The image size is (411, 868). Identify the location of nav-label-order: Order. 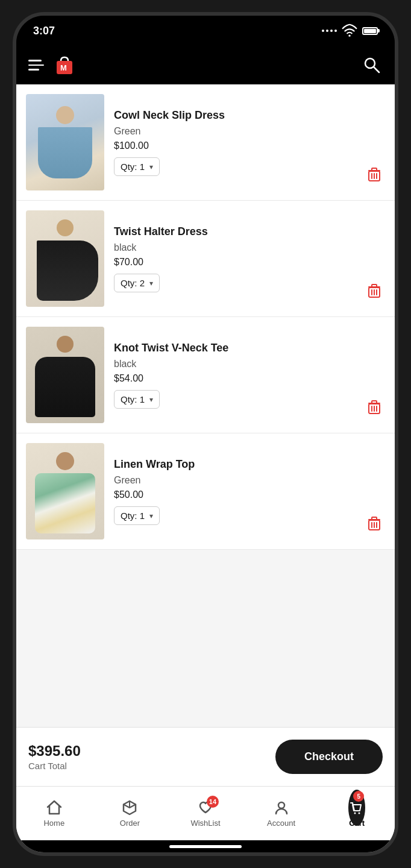
(130, 823).